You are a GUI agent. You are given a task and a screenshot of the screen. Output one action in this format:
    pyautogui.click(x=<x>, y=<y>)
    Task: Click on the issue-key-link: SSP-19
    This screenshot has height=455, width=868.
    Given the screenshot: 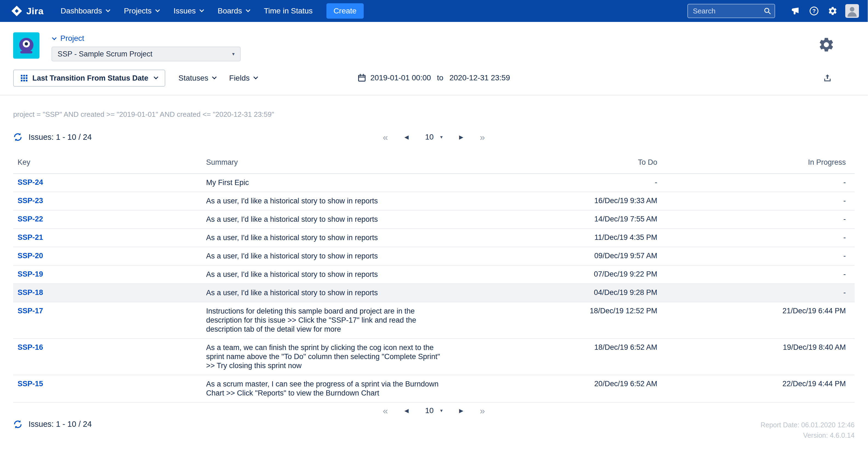 What is the action you would take?
    pyautogui.click(x=30, y=274)
    